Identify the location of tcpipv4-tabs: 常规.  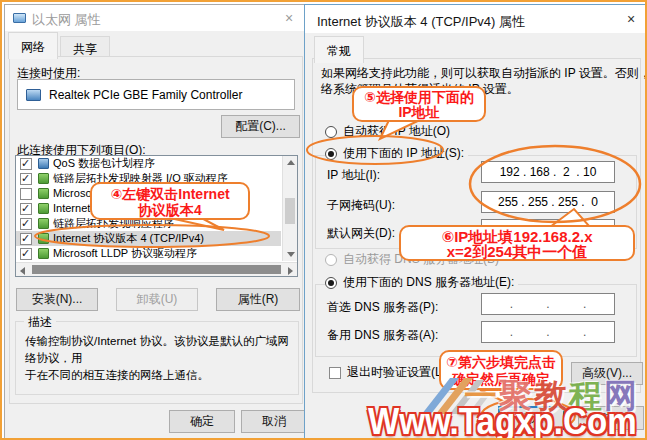
(340, 50).